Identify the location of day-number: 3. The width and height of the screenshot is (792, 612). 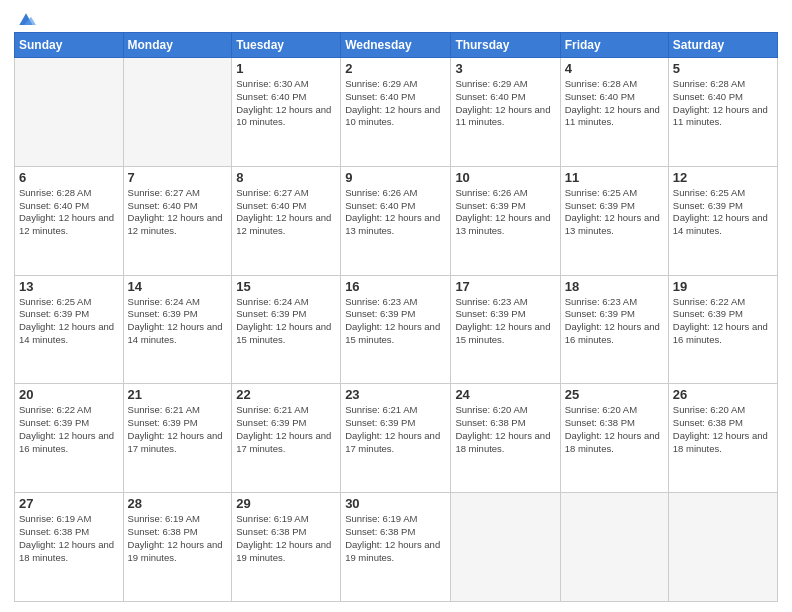
(505, 68).